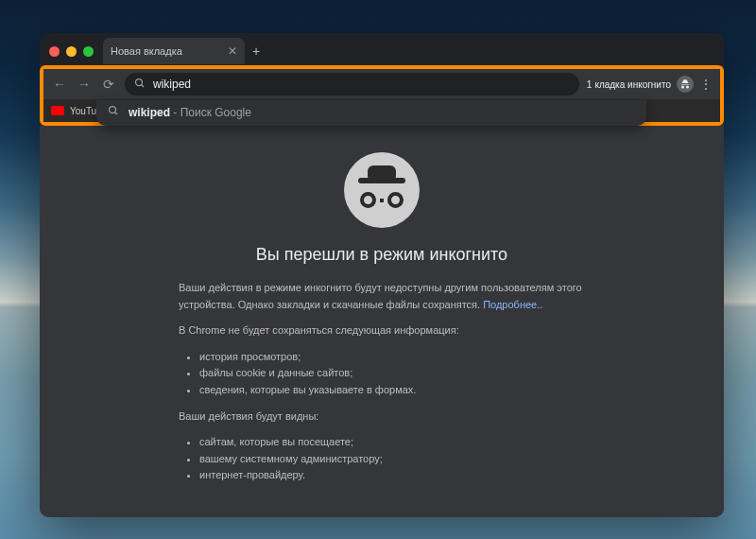 Image resolution: width=756 pixels, height=539 pixels. I want to click on browser-tab: Новая вкладка ✕, so click(174, 51).